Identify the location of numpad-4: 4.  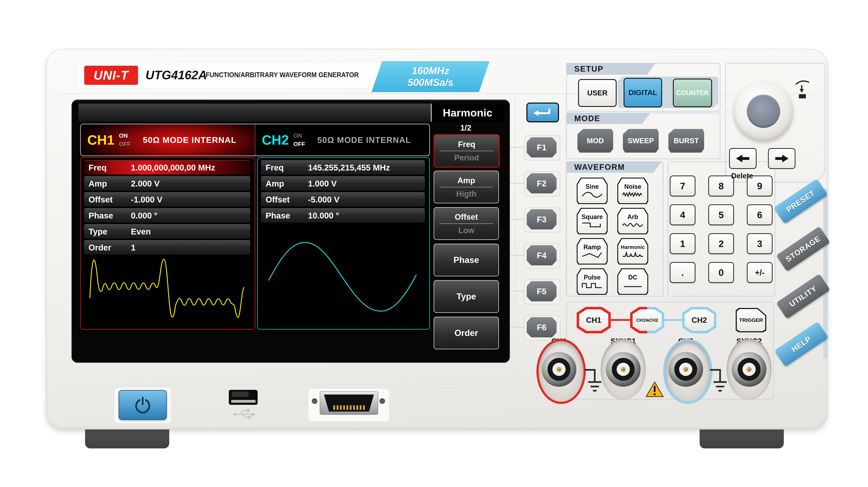
(683, 215).